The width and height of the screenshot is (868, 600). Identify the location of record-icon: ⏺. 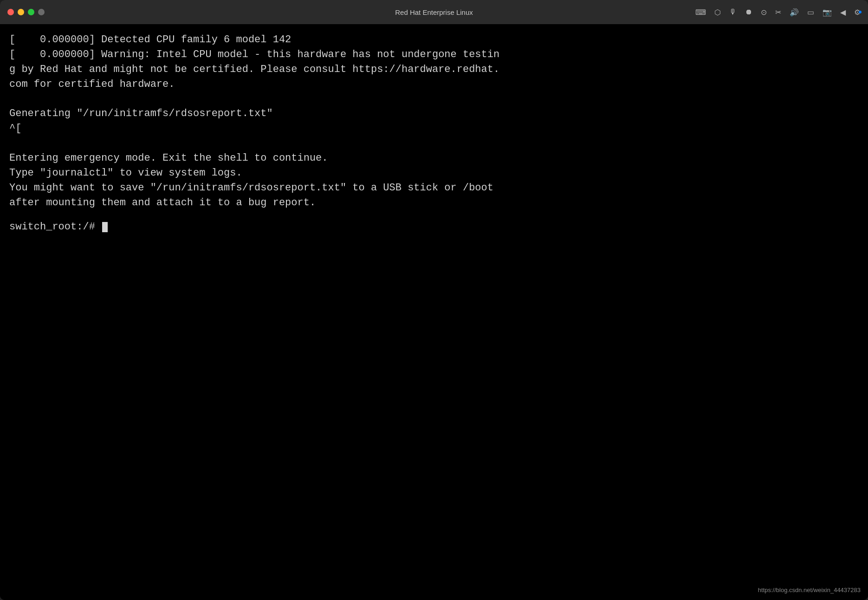
(749, 12).